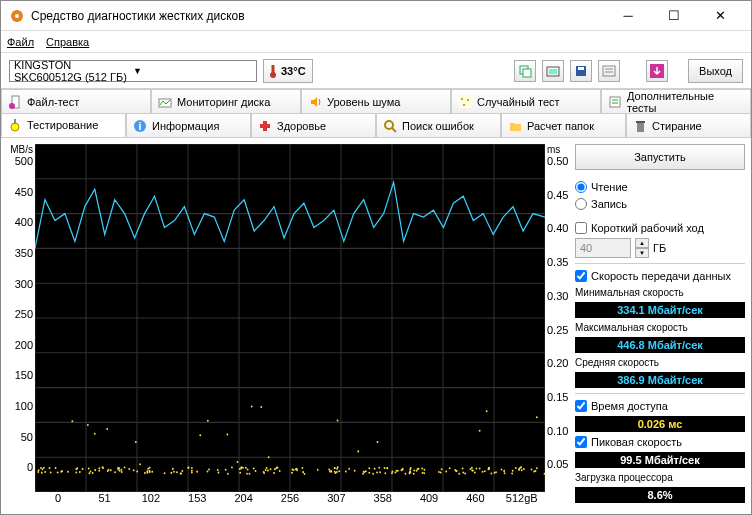  What do you see at coordinates (438, 125) in the screenshot?
I see `tab-errors: Поиск ошибок` at bounding box center [438, 125].